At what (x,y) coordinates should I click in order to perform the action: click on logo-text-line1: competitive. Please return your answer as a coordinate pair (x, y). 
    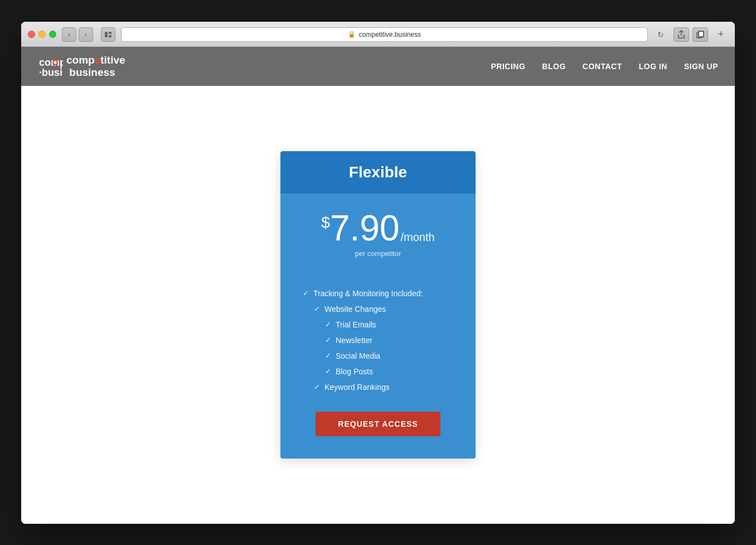
    Looking at the image, I should click on (96, 60).